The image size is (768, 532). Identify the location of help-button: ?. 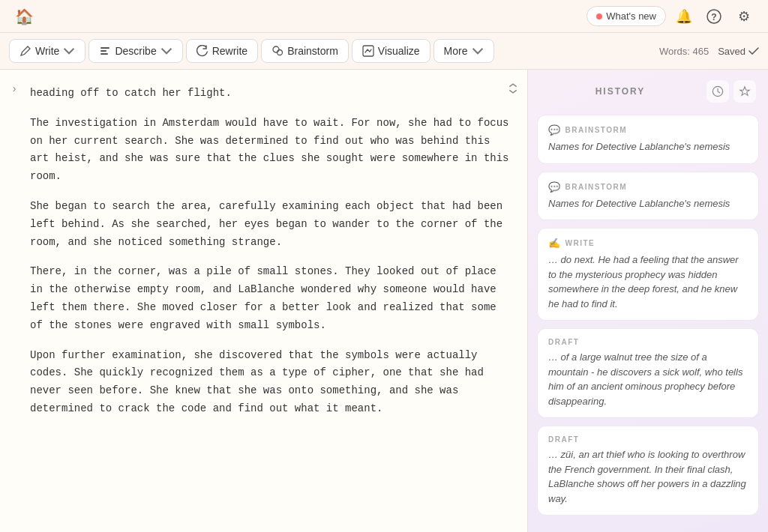
(714, 16).